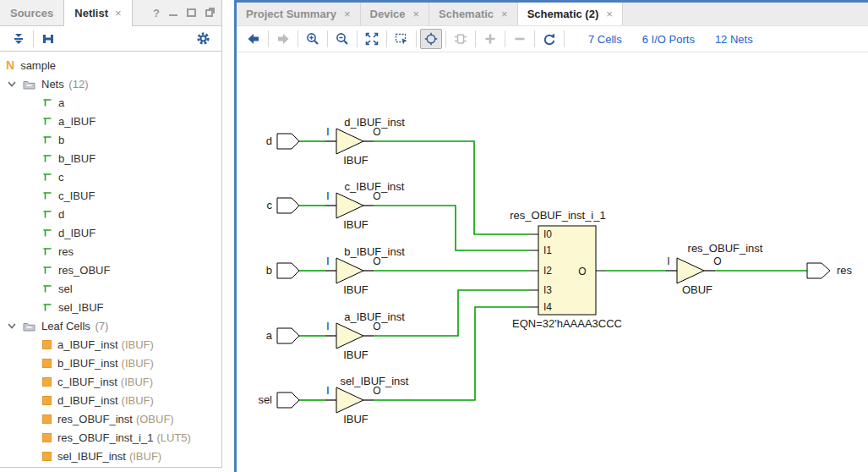 Image resolution: width=868 pixels, height=472 pixels. What do you see at coordinates (48, 39) in the screenshot?
I see `expand-to-button` at bounding box center [48, 39].